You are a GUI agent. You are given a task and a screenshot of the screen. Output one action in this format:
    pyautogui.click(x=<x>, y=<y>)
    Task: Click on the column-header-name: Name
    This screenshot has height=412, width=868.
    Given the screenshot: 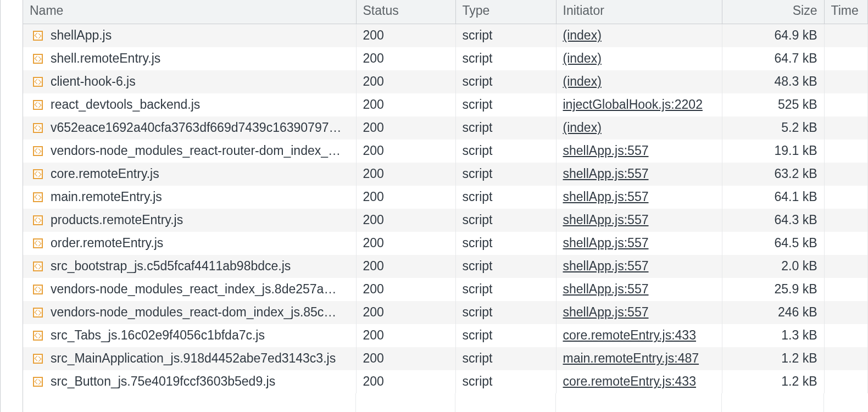 What is the action you would take?
    pyautogui.click(x=190, y=12)
    